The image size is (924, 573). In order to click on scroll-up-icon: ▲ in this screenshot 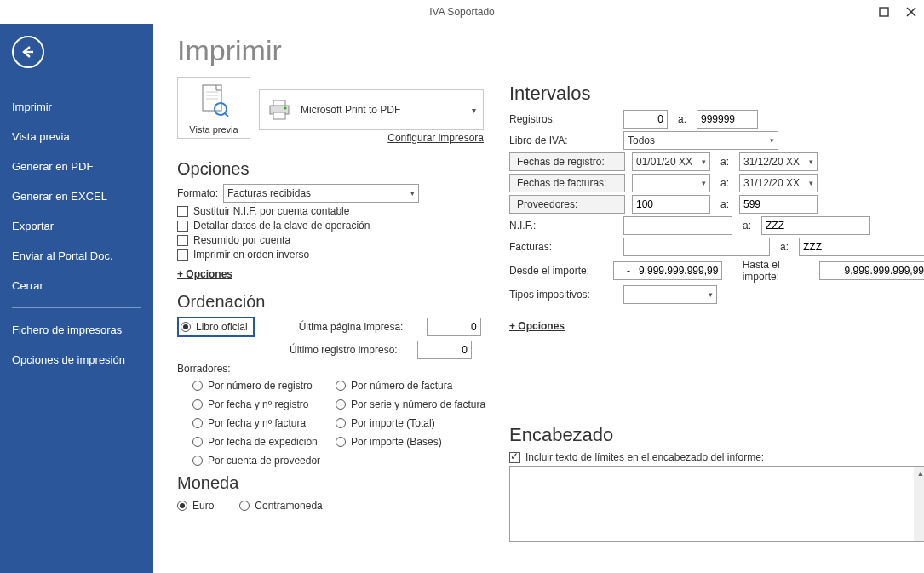, I will do `click(919, 473)`.